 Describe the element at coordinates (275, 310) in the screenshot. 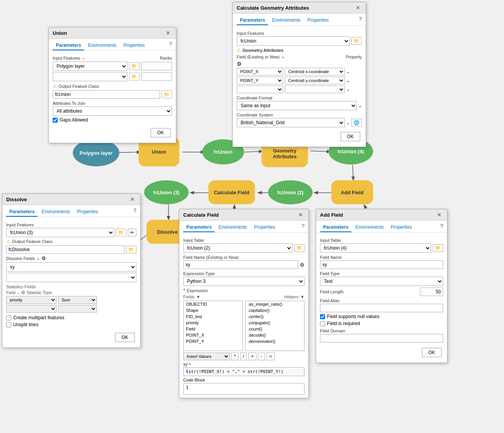

I see `calc-field-helper-item: .capitalize()` at that location.